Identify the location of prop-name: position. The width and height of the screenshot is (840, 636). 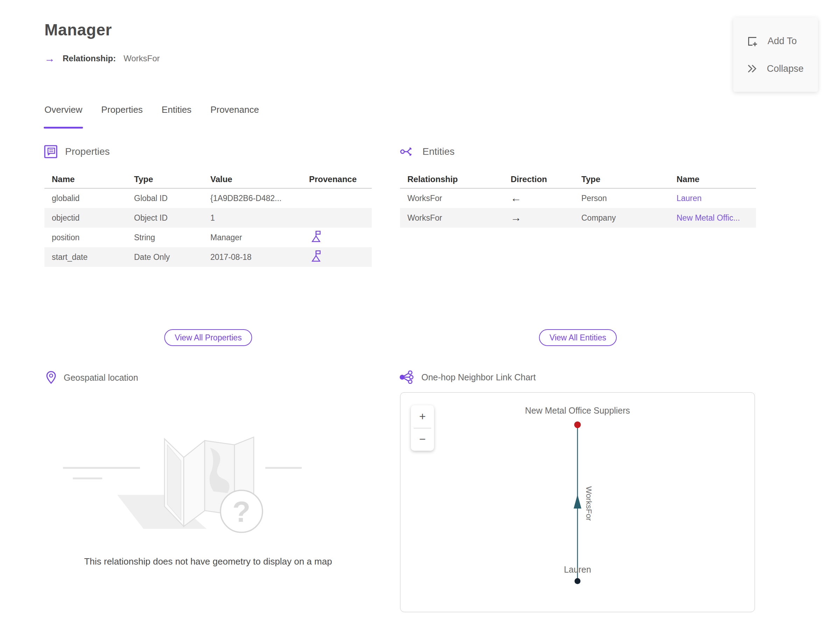
(86, 238).